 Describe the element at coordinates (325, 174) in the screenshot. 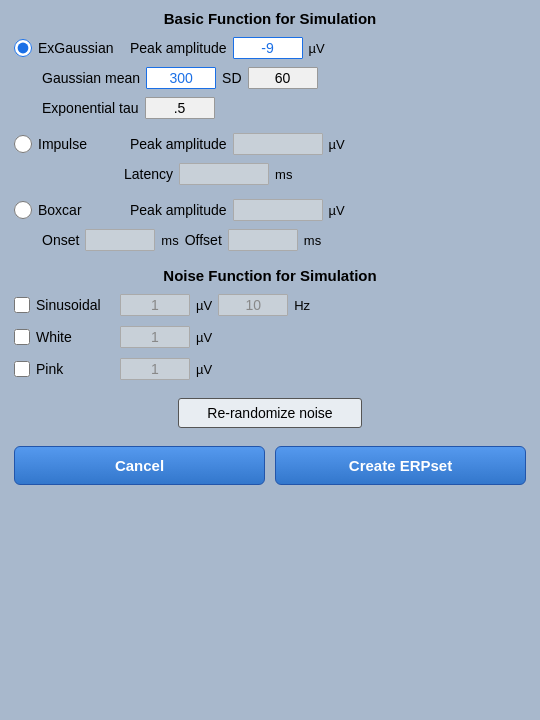

I see `impulse-latency-row: Latency ms` at that location.